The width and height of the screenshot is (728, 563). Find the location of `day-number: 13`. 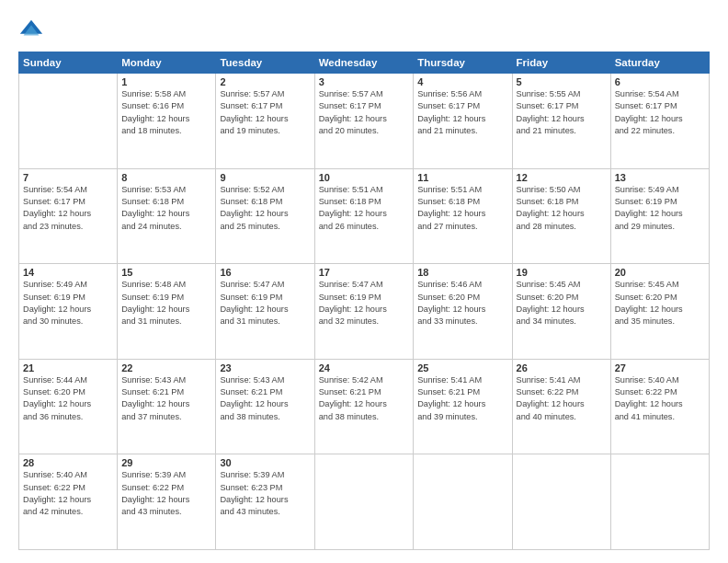

day-number: 13 is located at coordinates (660, 178).